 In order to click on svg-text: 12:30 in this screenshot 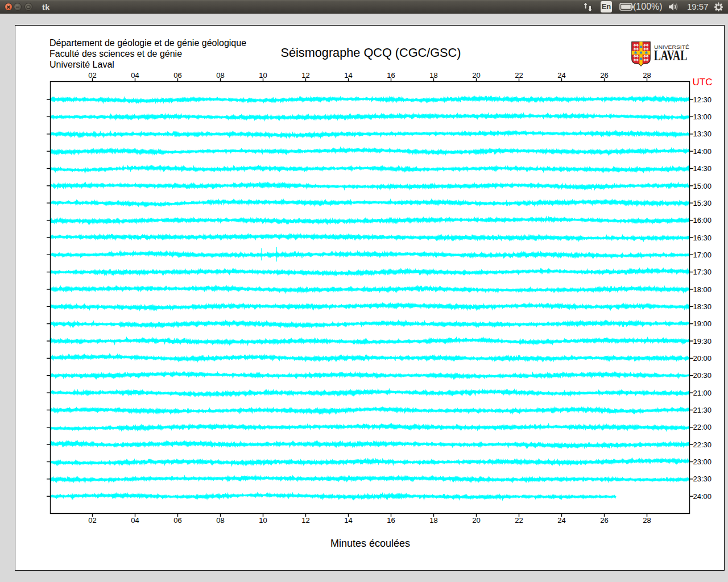, I will do `click(703, 100)`.